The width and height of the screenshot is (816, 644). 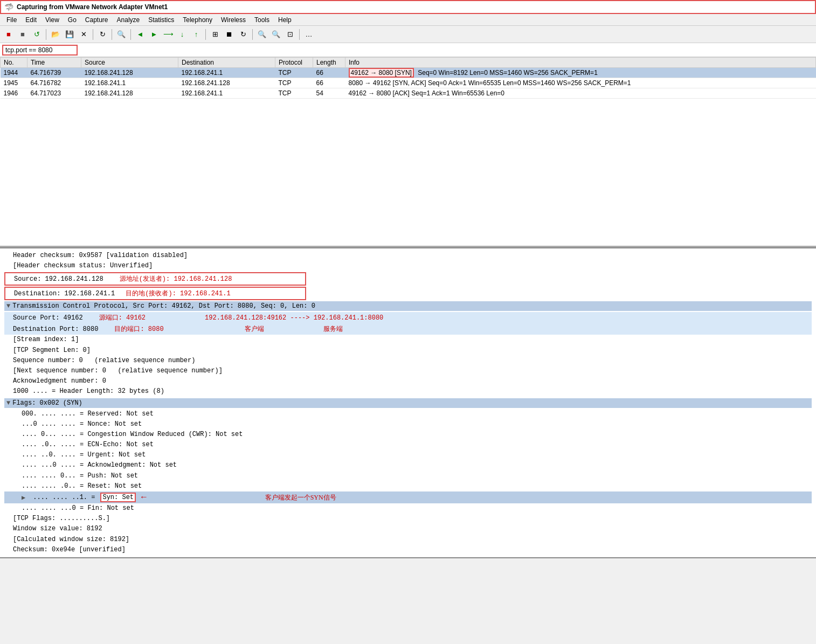 I want to click on client-annotation: 客户端, so click(x=254, y=329).